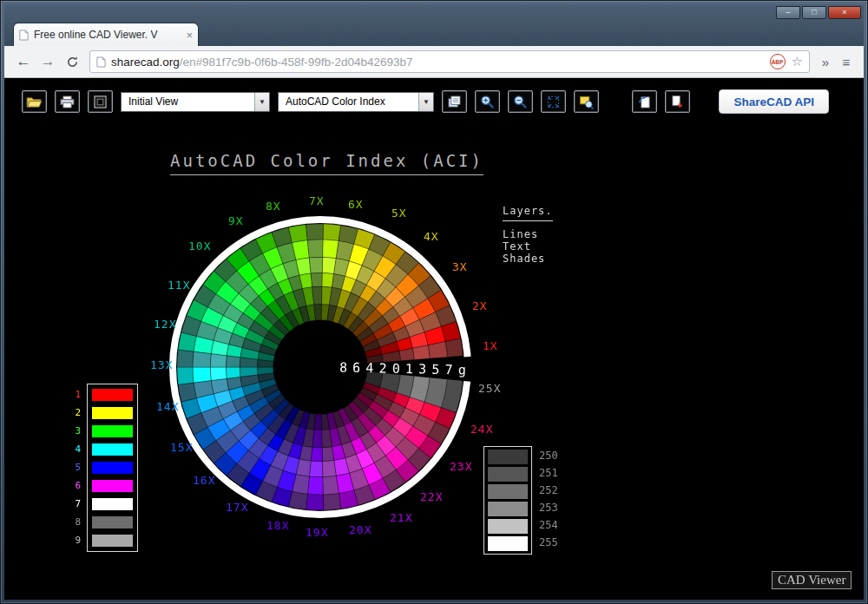  Describe the element at coordinates (846, 62) in the screenshot. I see `browser-menu-button: ≡` at that location.